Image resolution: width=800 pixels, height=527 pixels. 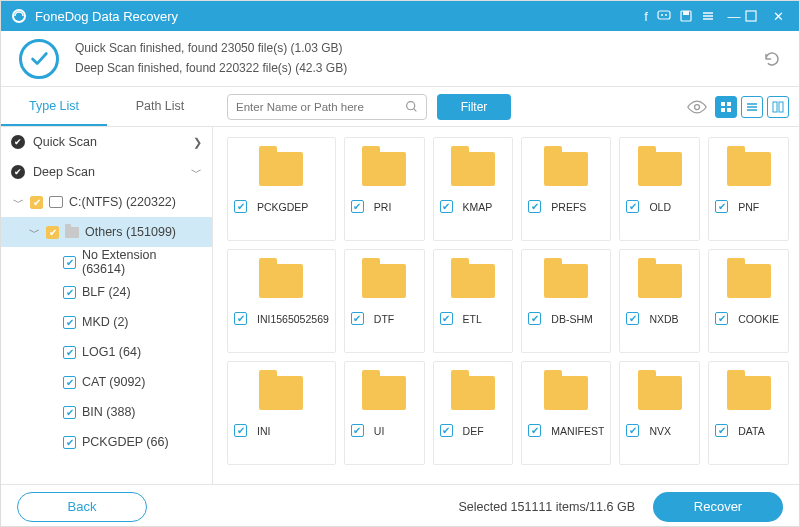 I want to click on folder-cell: ✔COOKIE, so click(x=748, y=301).